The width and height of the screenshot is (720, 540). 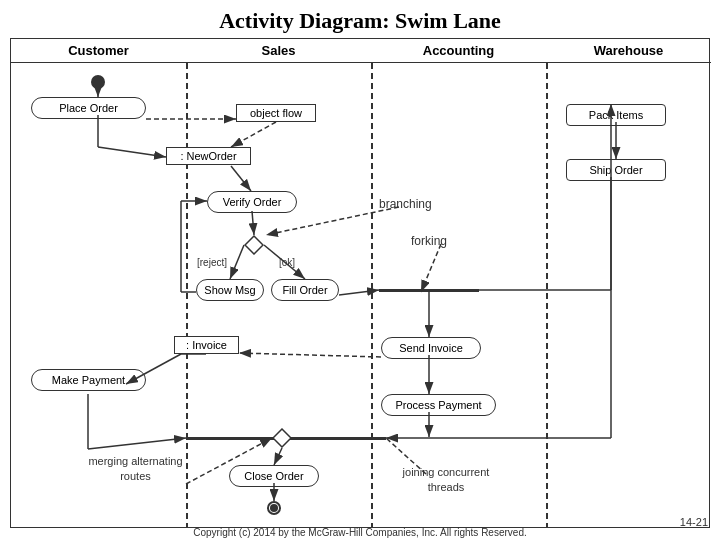 What do you see at coordinates (206, 345) in the screenshot?
I see `invoice-box: : Invoice` at bounding box center [206, 345].